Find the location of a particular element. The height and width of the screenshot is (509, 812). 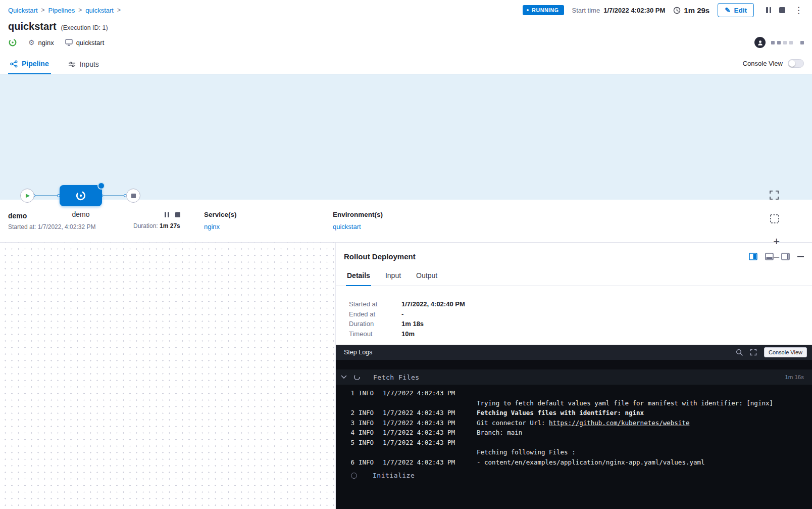

stage-node-label: demo is located at coordinates (81, 214).